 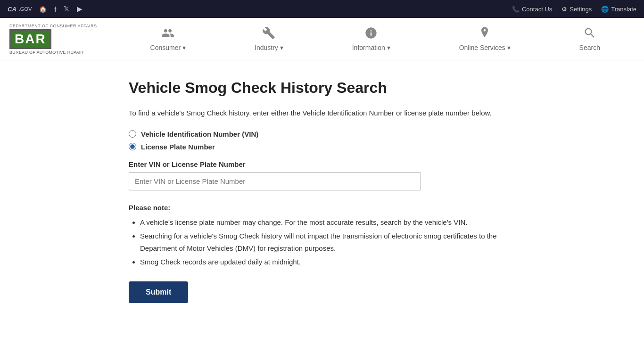 What do you see at coordinates (53, 26) in the screenshot?
I see `dept-label: DEPARTMENT OF CONSUMER AFFAIRS` at bounding box center [53, 26].